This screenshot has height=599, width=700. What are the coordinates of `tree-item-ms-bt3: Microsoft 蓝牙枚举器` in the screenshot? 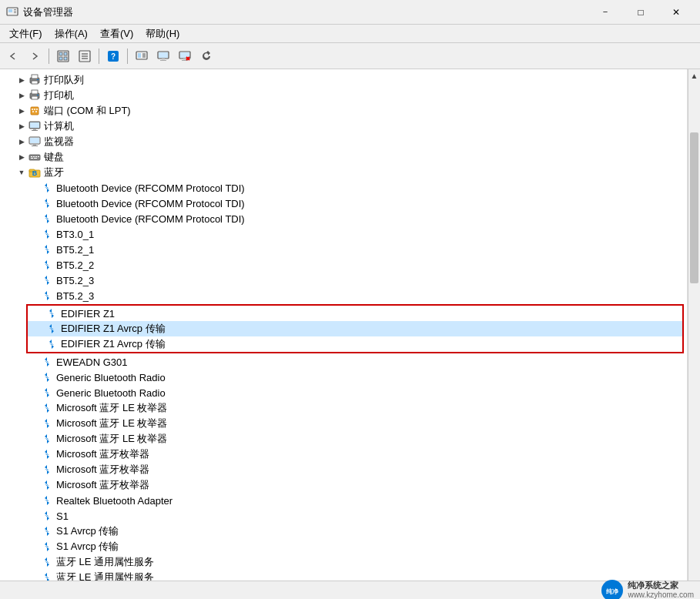 It's located at (343, 485).